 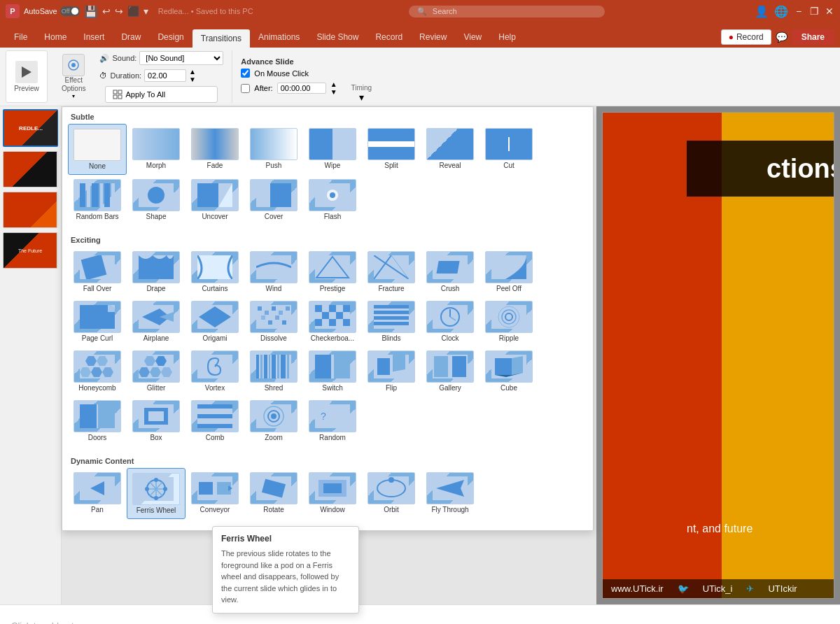 What do you see at coordinates (389, 38) in the screenshot?
I see `tab-record: Record` at bounding box center [389, 38].